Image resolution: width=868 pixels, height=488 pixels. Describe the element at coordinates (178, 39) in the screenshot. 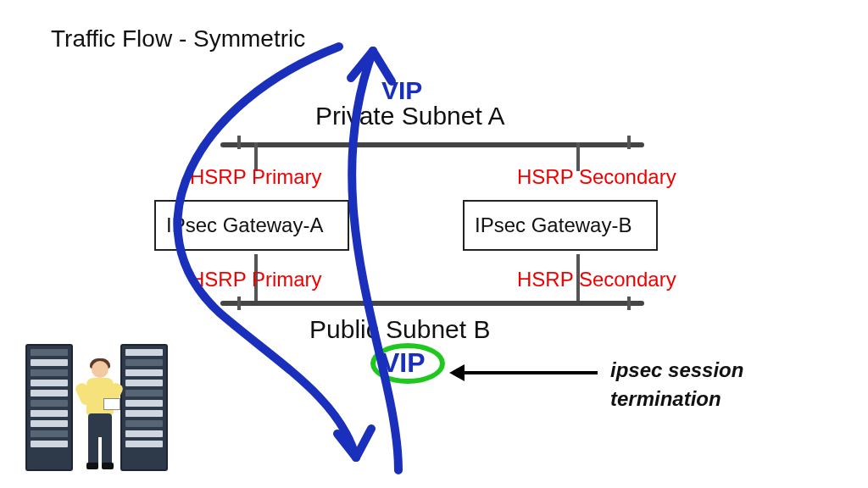

I see `diagram-title: Traffic Flow - Symmetric` at that location.